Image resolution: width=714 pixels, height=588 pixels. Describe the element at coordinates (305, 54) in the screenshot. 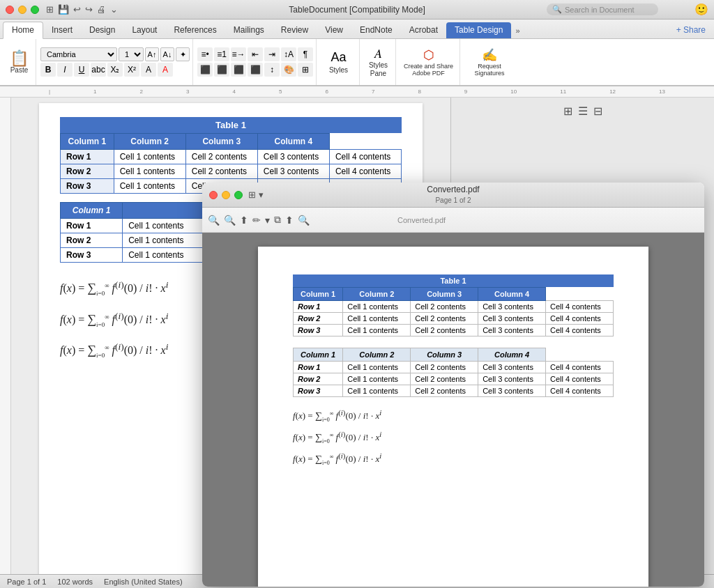

I see `paragraph-mark-button: ¶` at that location.